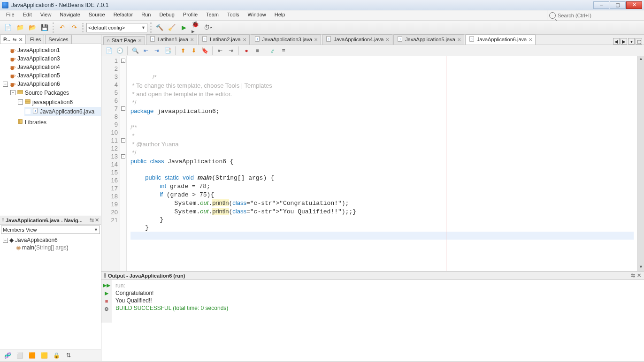 The height and width of the screenshot is (362, 644). I want to click on filter-inherited-button: 🧬, so click(8, 355).